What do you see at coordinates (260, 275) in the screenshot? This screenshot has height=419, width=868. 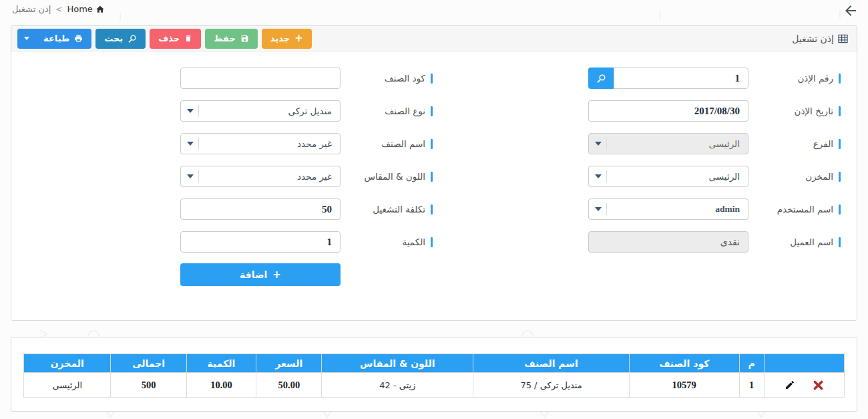 I see `add-button: + اضافة` at bounding box center [260, 275].